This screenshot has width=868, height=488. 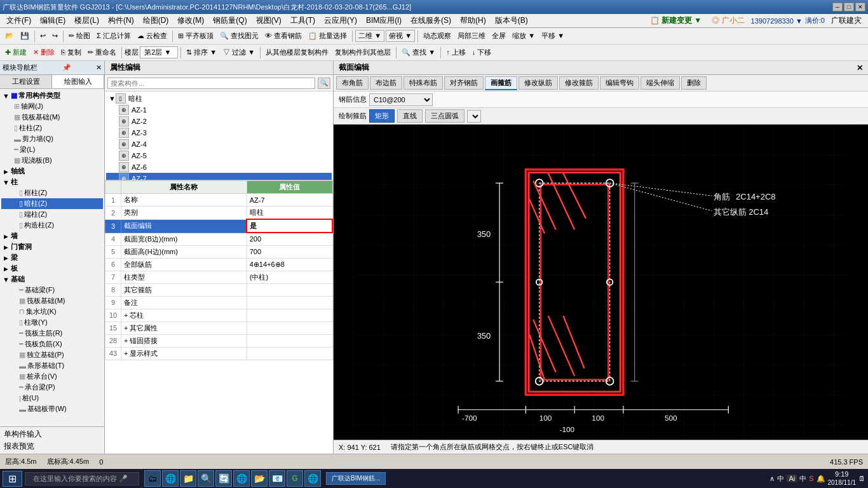 I want to click on menu-layer: 楼层(L), so click(x=86, y=20).